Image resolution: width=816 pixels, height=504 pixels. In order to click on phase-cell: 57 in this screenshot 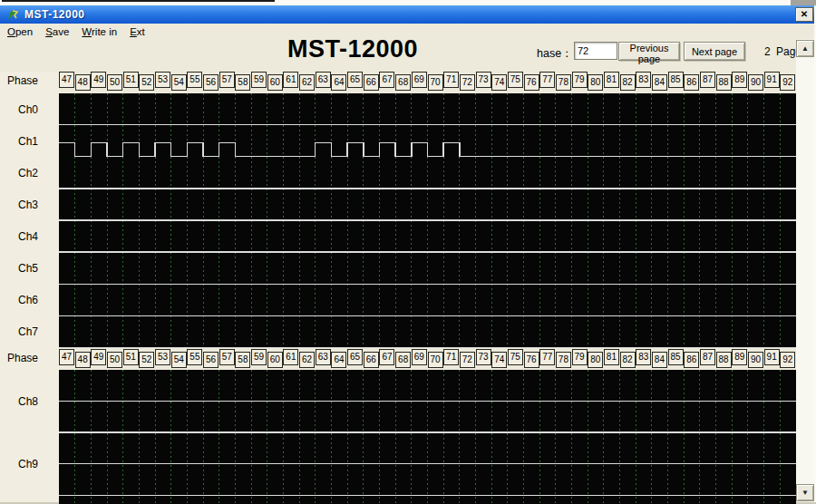, I will do `click(227, 80)`.